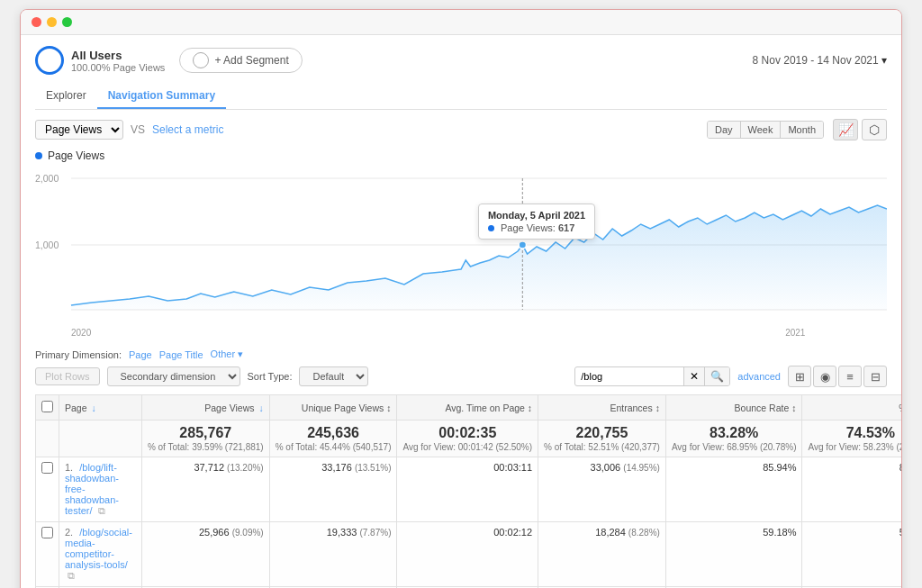  I want to click on select-all-checkbox, so click(47, 407).